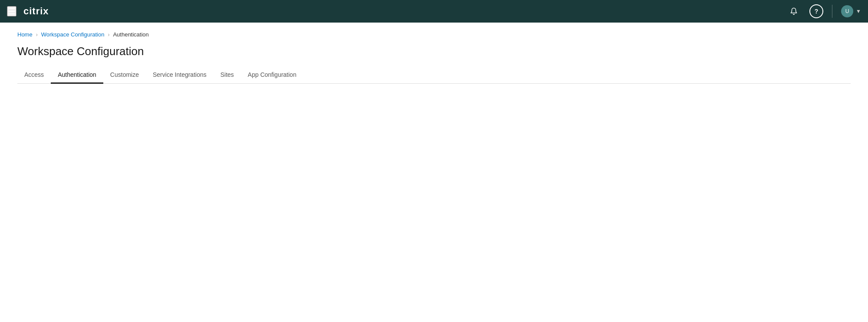 The width and height of the screenshot is (868, 322). What do you see at coordinates (34, 76) in the screenshot?
I see `tab-access: Access` at bounding box center [34, 76].